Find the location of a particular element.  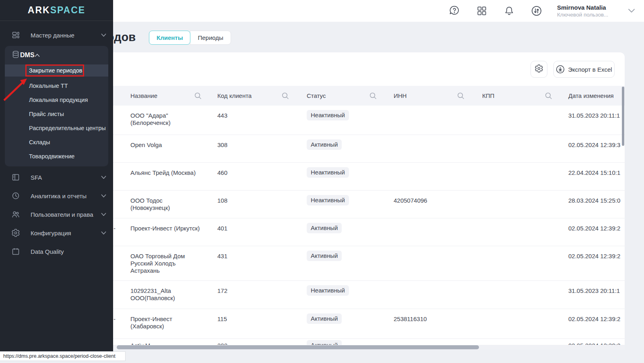

user-menu: Smirnova Natalia Ключевой пользов... is located at coordinates (597, 11).